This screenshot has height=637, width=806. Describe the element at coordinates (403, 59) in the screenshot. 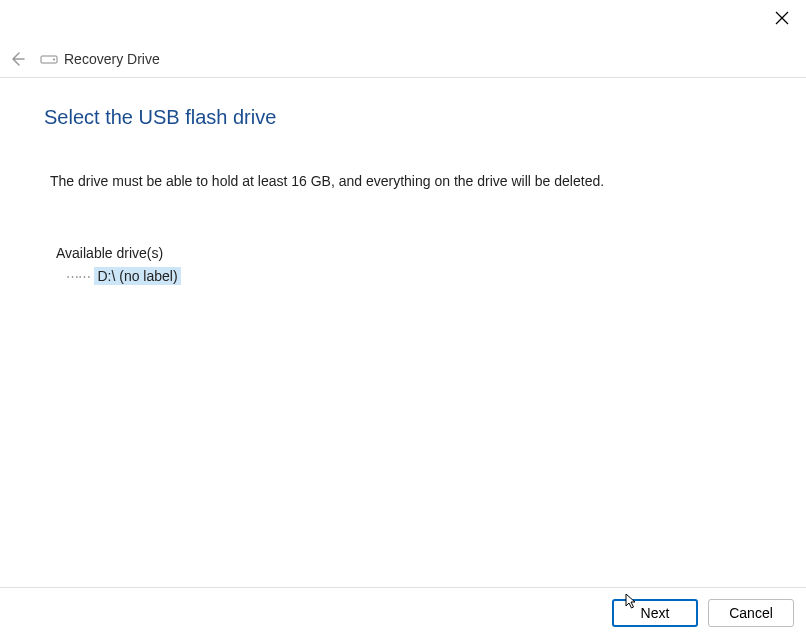

I see `header-bar: Recovery Drive` at that location.